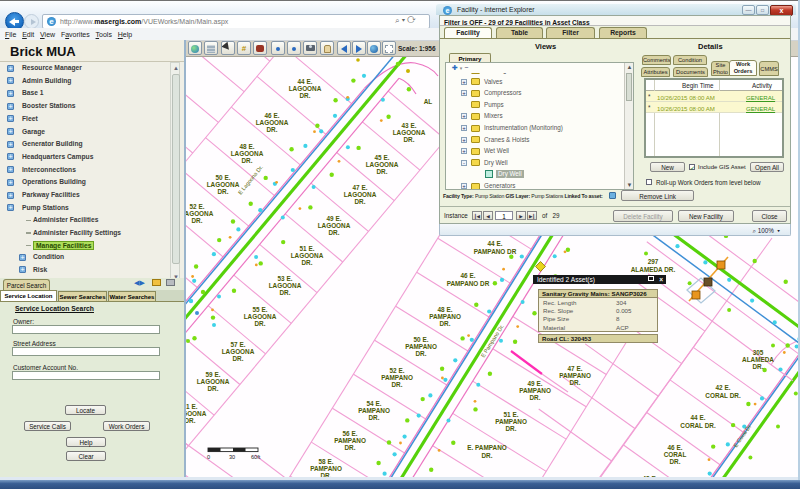 This screenshot has height=489, width=800. Describe the element at coordinates (758, 360) in the screenshot. I see `svg-text: ALAMEDA` at that location.